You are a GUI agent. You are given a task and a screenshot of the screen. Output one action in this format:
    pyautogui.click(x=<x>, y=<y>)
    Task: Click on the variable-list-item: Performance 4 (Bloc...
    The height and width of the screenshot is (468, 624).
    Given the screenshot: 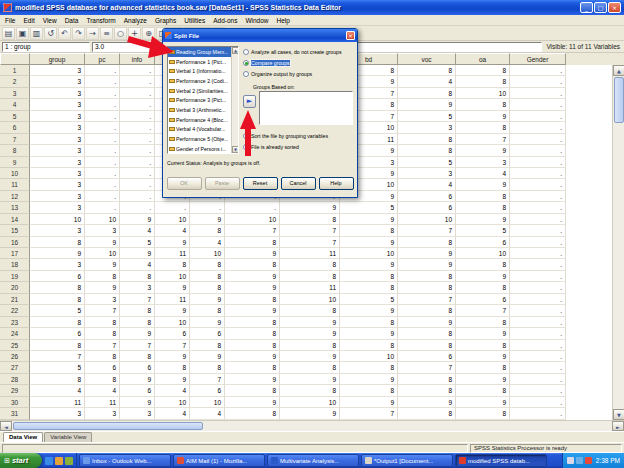 What is the action you would take?
    pyautogui.click(x=203, y=120)
    